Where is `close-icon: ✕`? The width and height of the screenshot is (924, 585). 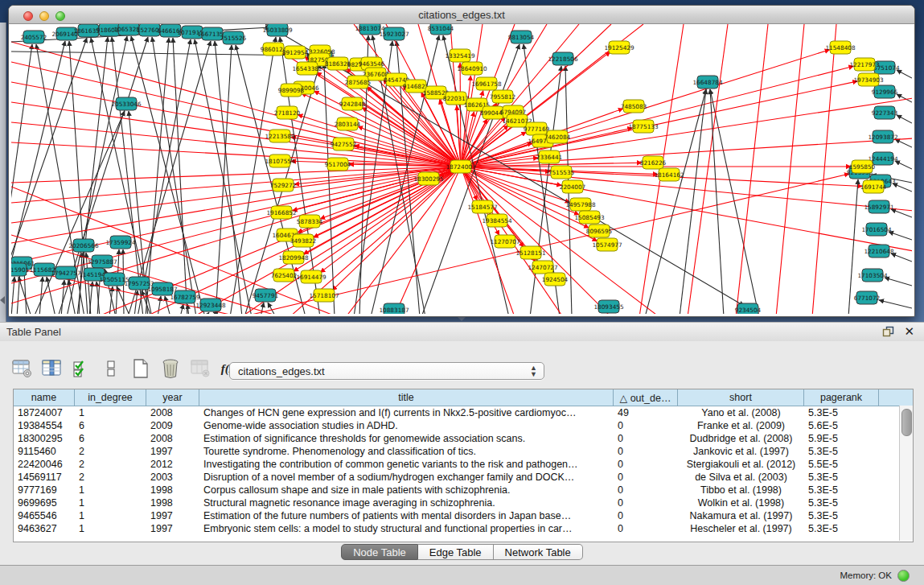 close-icon: ✕ is located at coordinates (909, 332).